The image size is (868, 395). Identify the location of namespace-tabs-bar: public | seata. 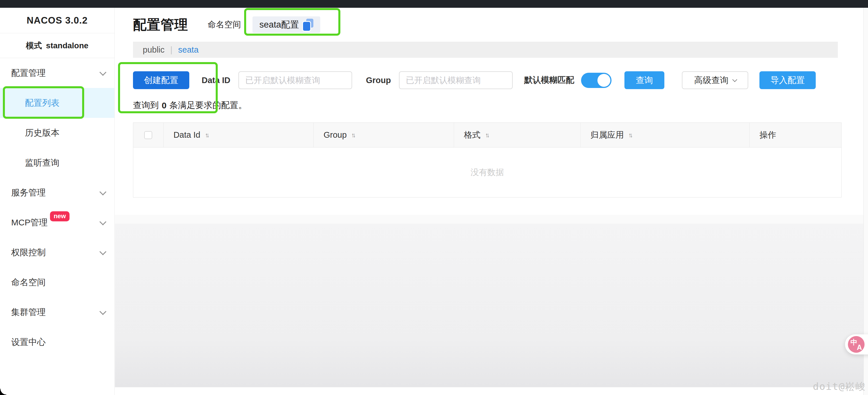
(485, 50).